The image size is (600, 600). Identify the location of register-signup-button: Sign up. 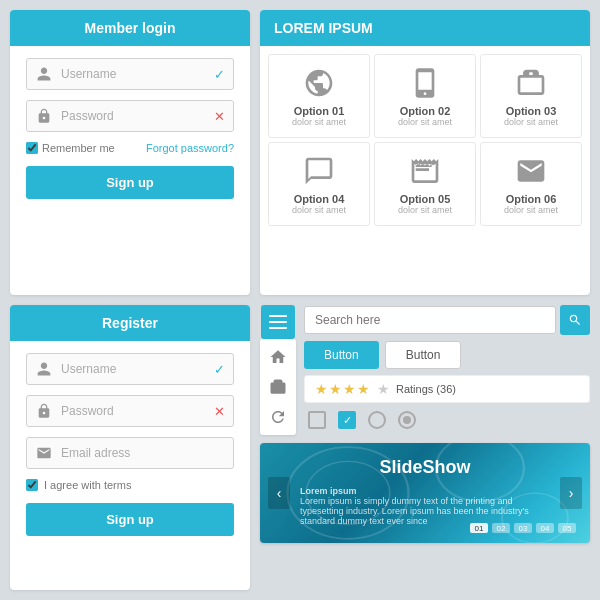
(130, 520).